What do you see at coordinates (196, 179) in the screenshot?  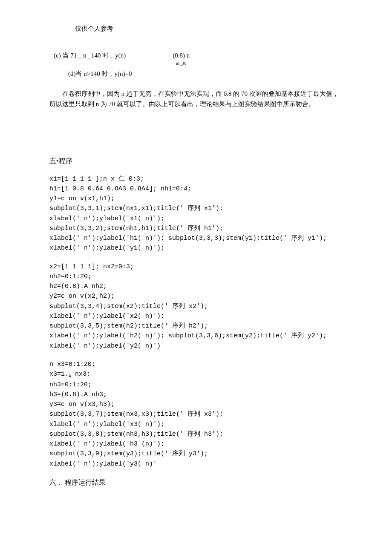 I see `code-line: x1=[1 1 1 1 ];n x 仁 0:3;` at bounding box center [196, 179].